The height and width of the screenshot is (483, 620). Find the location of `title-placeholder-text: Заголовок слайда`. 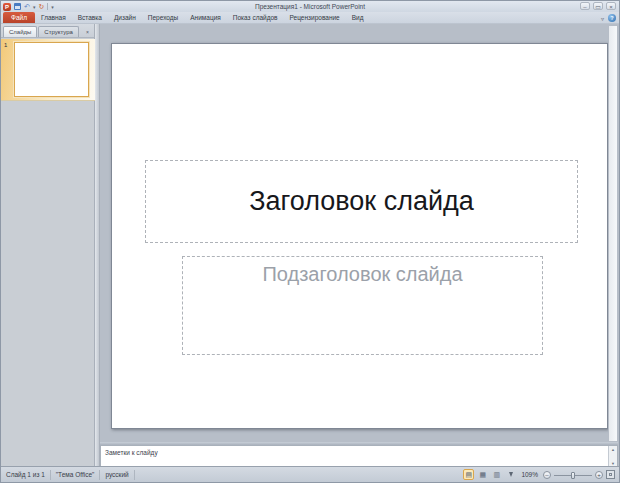

title-placeholder-text: Заголовок слайда is located at coordinates (362, 202).